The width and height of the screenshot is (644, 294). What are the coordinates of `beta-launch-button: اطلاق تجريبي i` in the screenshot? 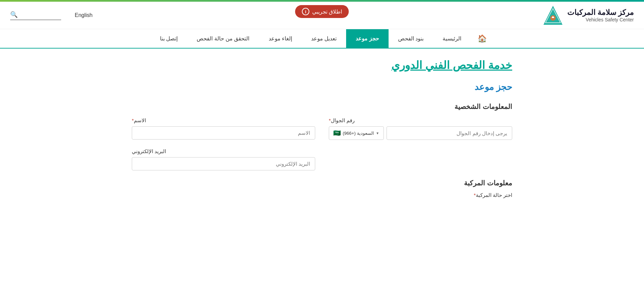 It's located at (322, 12).